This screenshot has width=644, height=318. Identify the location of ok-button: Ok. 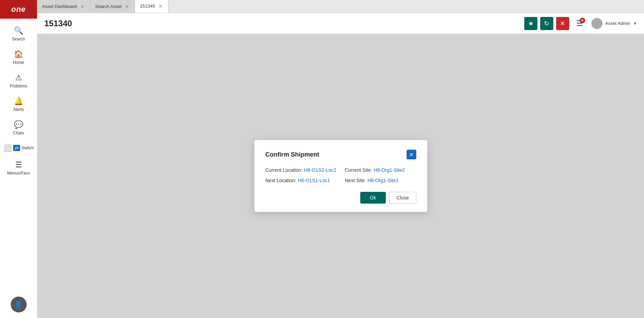
(373, 198).